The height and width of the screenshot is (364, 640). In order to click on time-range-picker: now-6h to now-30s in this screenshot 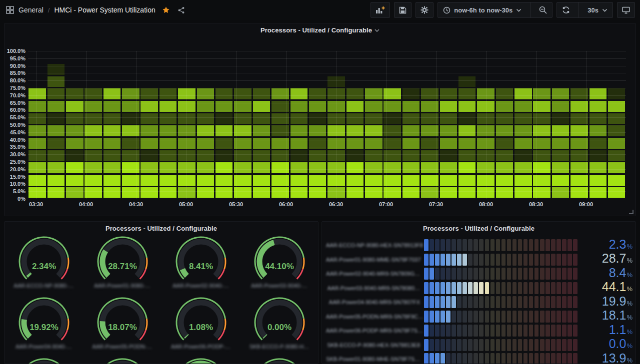, I will do `click(482, 10)`.